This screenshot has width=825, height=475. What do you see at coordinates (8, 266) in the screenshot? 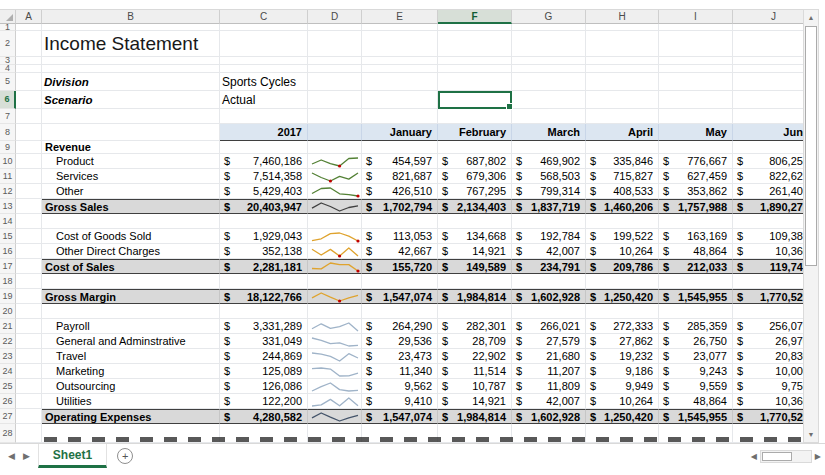
I see `row-header-17: 17` at bounding box center [8, 266].